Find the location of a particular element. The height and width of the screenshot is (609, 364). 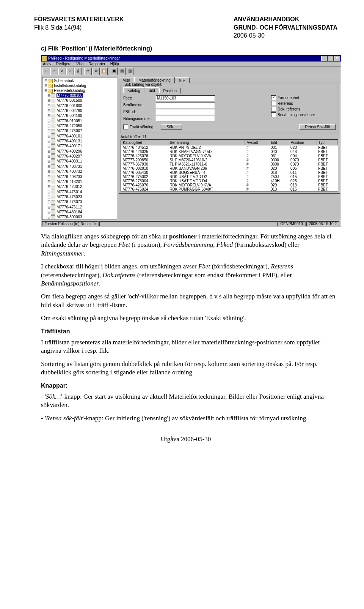

tree-item: ⊞M7776-400131 is located at coordinates (80, 141).